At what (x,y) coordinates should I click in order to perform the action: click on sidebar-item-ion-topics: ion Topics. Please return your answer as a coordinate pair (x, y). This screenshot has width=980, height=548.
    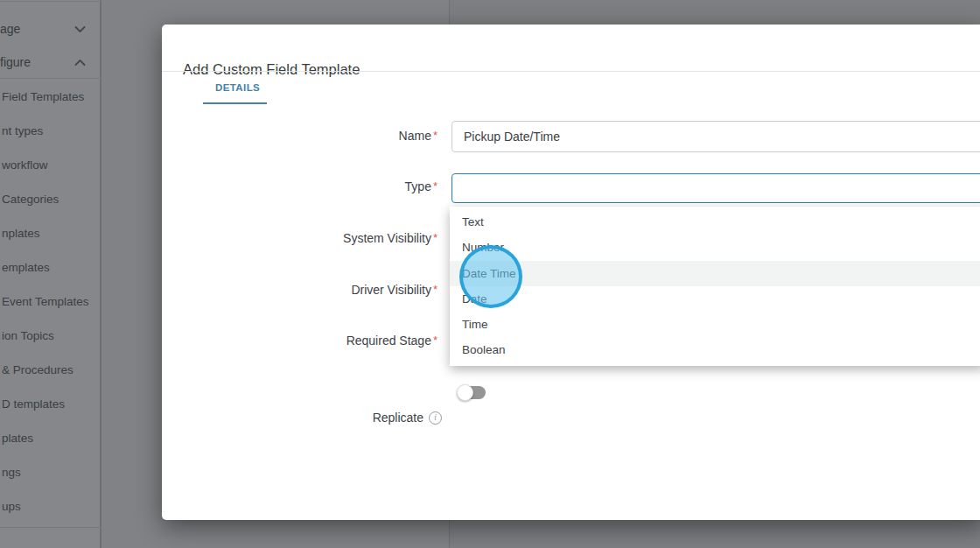
    Looking at the image, I should click on (50, 336).